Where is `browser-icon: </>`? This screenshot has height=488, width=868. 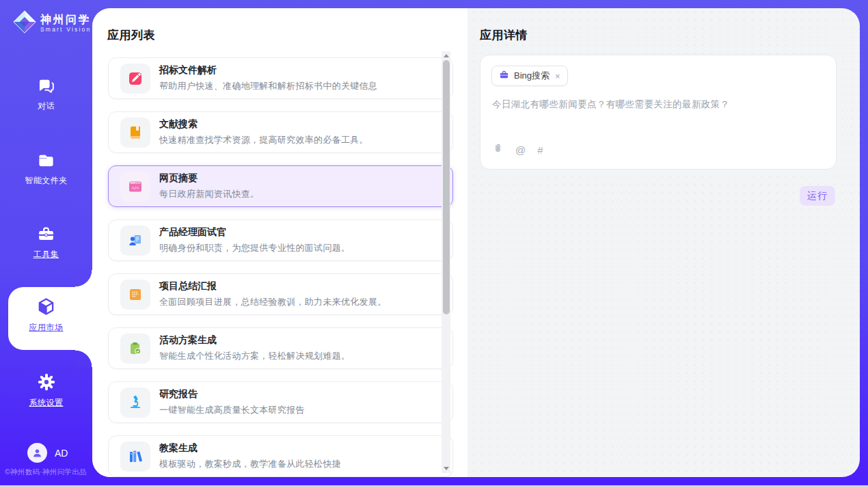 browser-icon: </> is located at coordinates (135, 187).